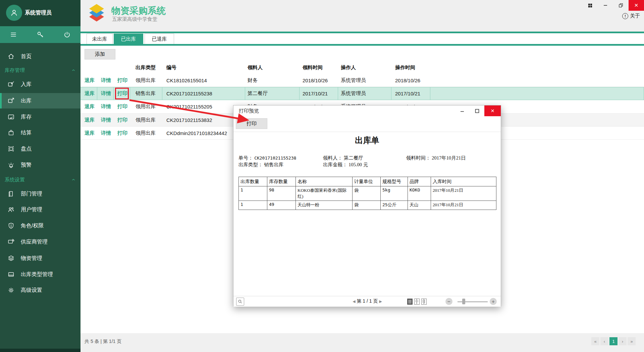 The width and height of the screenshot is (644, 352). Describe the element at coordinates (26, 149) in the screenshot. I see `sidebar-item-label: 盘点` at that location.